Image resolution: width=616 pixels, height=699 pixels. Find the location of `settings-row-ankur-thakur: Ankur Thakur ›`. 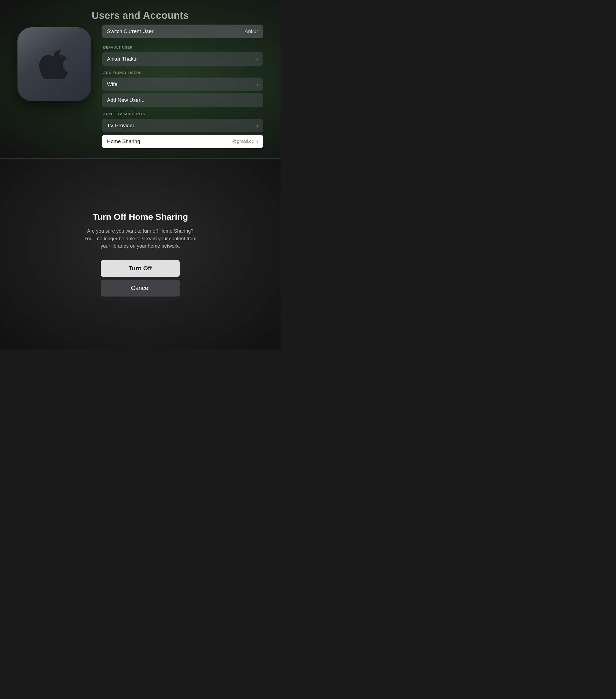

settings-row-ankur-thakur: Ankur Thakur › is located at coordinates (183, 59).